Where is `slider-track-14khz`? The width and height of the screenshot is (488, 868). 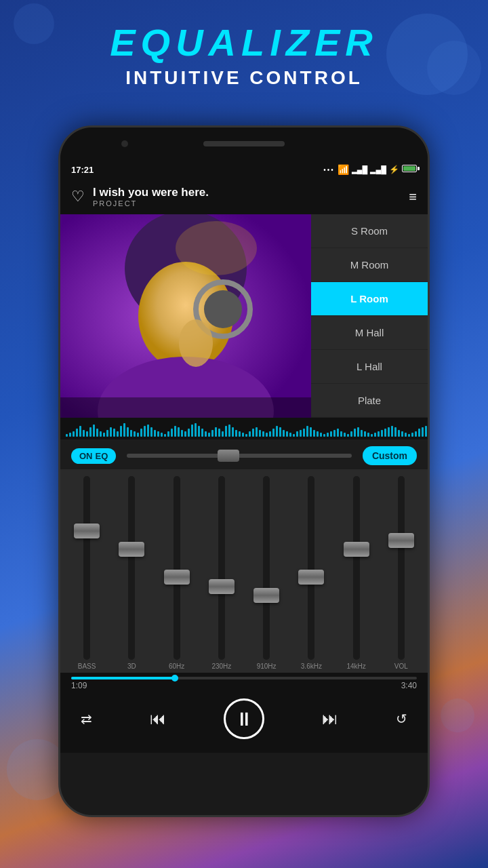 slider-track-14khz is located at coordinates (357, 568).